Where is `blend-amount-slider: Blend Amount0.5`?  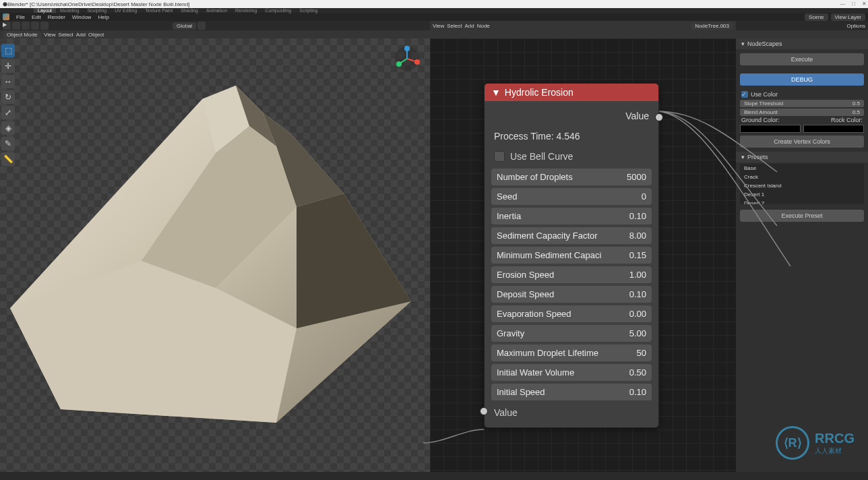
blend-amount-slider: Blend Amount0.5 is located at coordinates (802, 112).